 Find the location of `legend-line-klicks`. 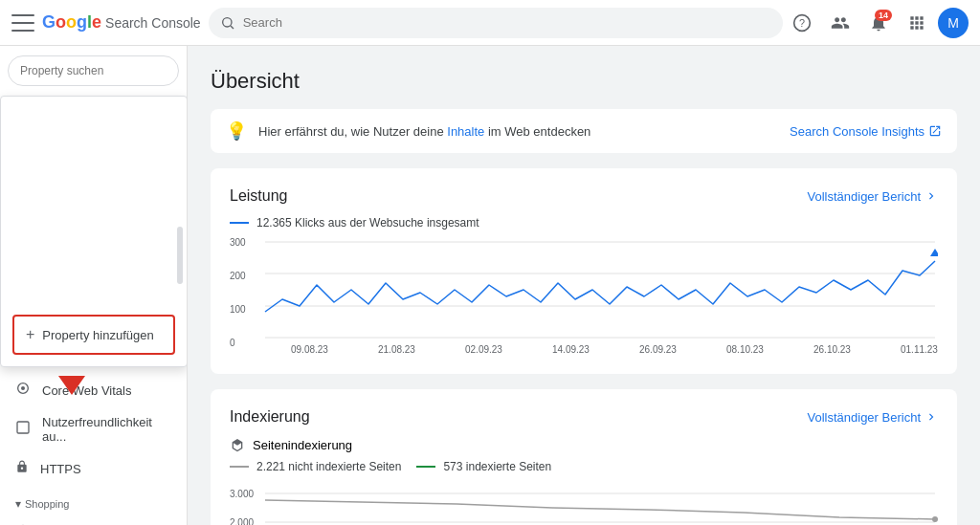

legend-line-klicks is located at coordinates (239, 223).